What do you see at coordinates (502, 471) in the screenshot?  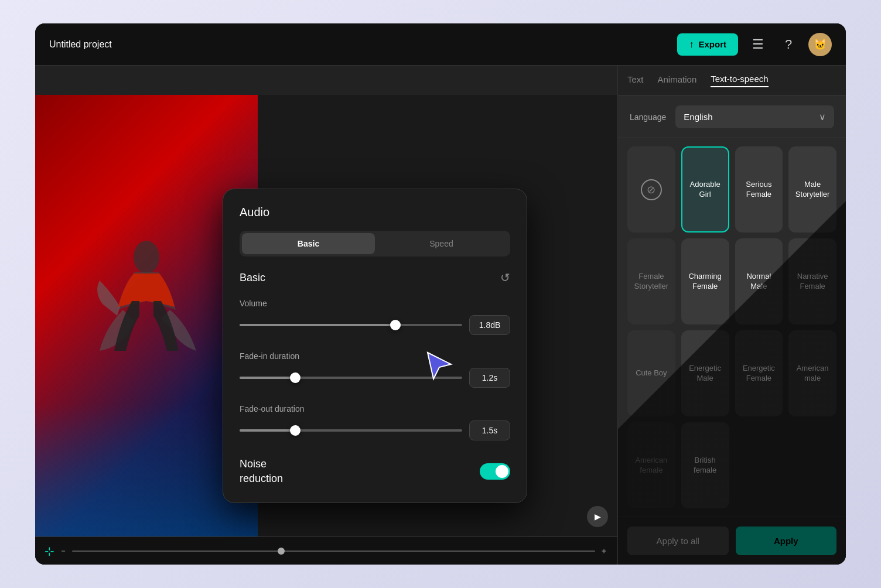 I see `toggle-thumb` at bounding box center [502, 471].